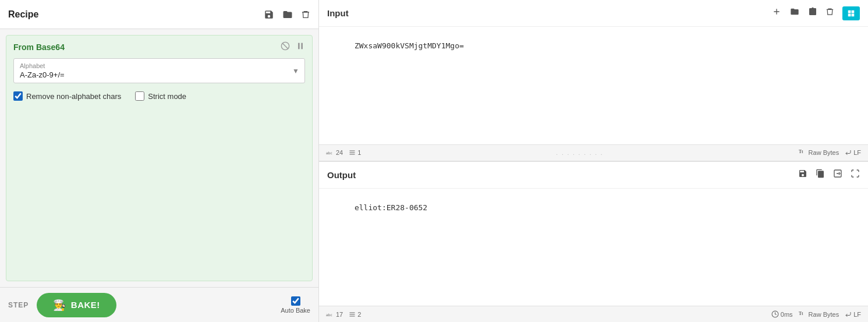 The width and height of the screenshot is (868, 322). What do you see at coordinates (795, 13) in the screenshot?
I see `open-file-button` at bounding box center [795, 13].